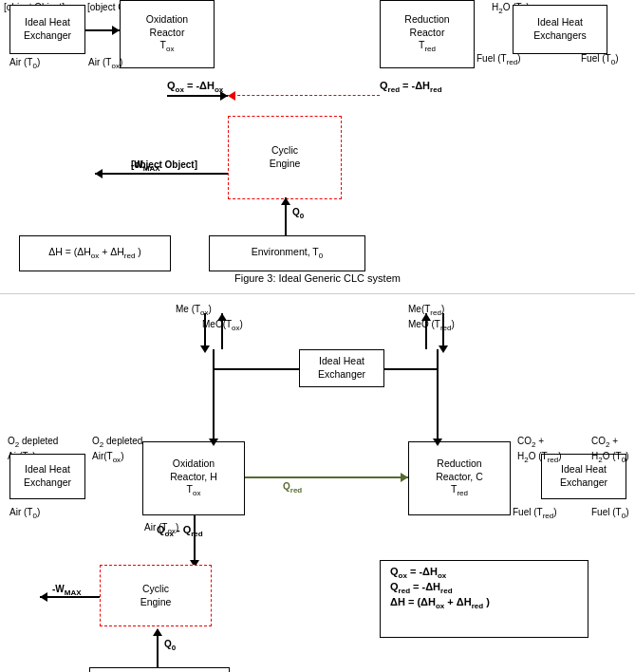  Describe the element at coordinates (44, 597) in the screenshot. I see `b-wmax-arrowhead` at that location.